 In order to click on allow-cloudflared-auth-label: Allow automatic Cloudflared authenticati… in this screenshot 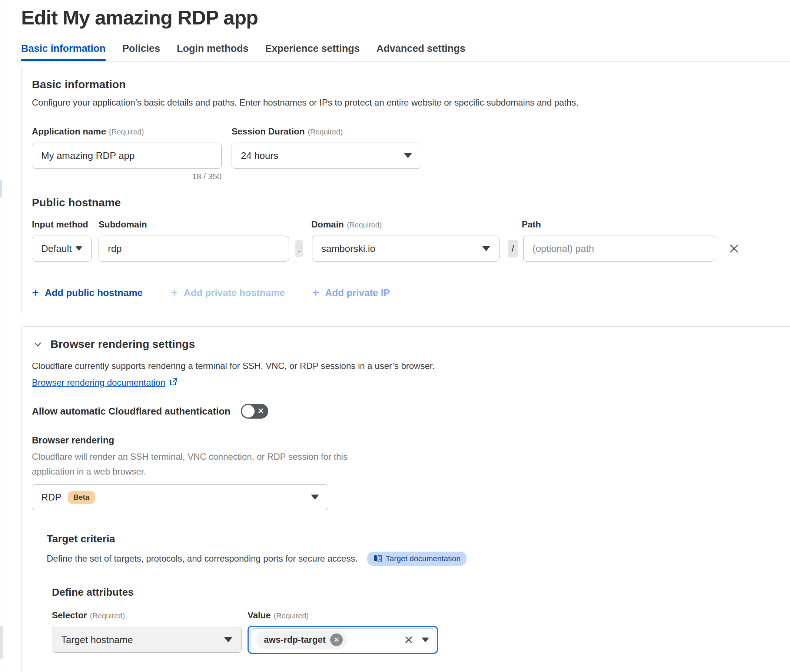, I will do `click(131, 411)`.